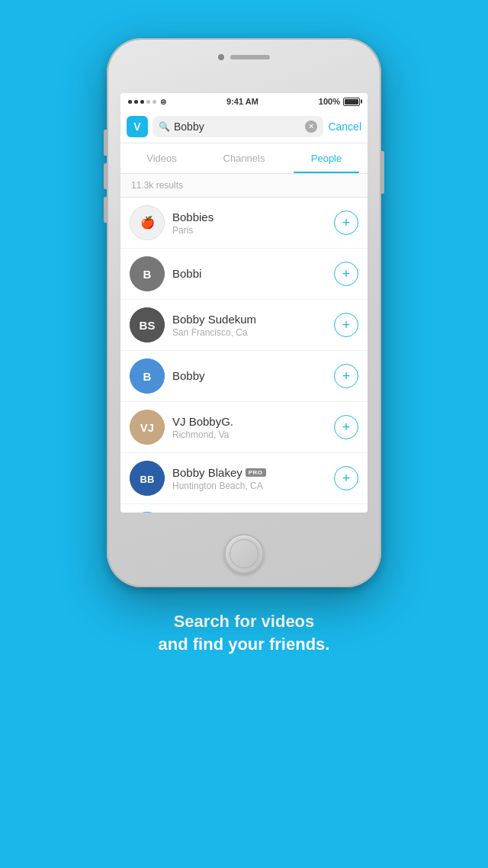  What do you see at coordinates (311, 127) in the screenshot?
I see `clear-button: ✕` at bounding box center [311, 127].